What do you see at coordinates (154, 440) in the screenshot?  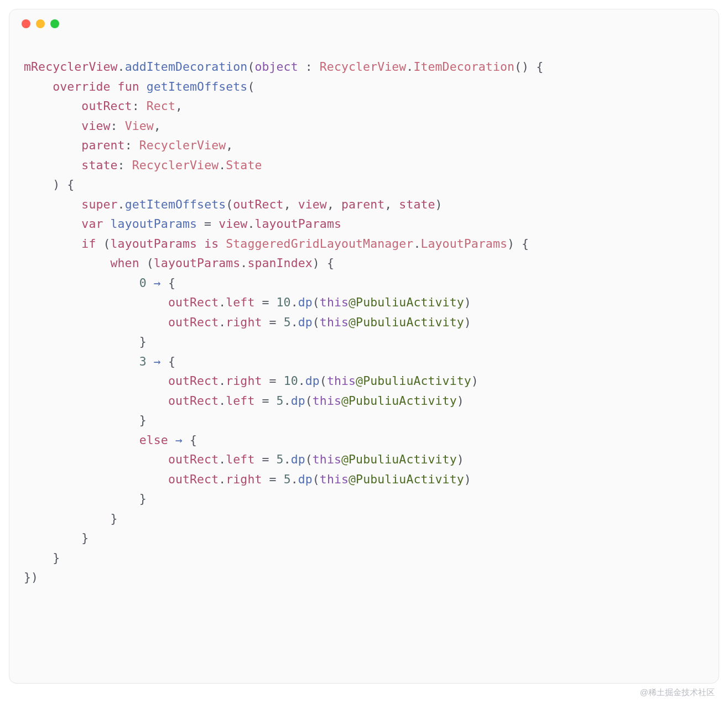 I see `code-token: else` at bounding box center [154, 440].